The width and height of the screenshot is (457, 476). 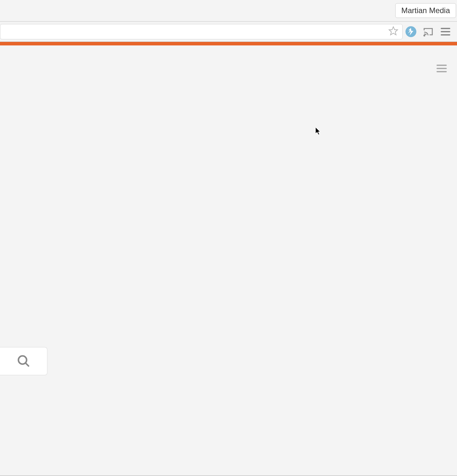 I want to click on search-icon, so click(x=24, y=361).